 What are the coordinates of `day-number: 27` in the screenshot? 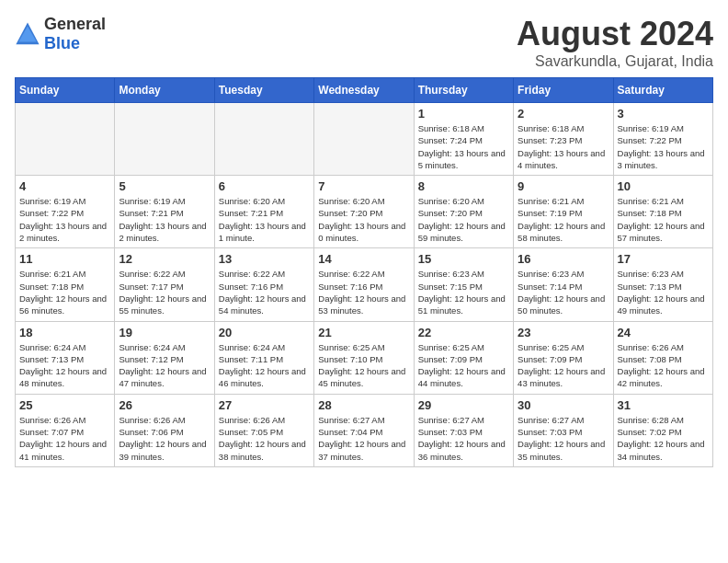 It's located at (265, 405).